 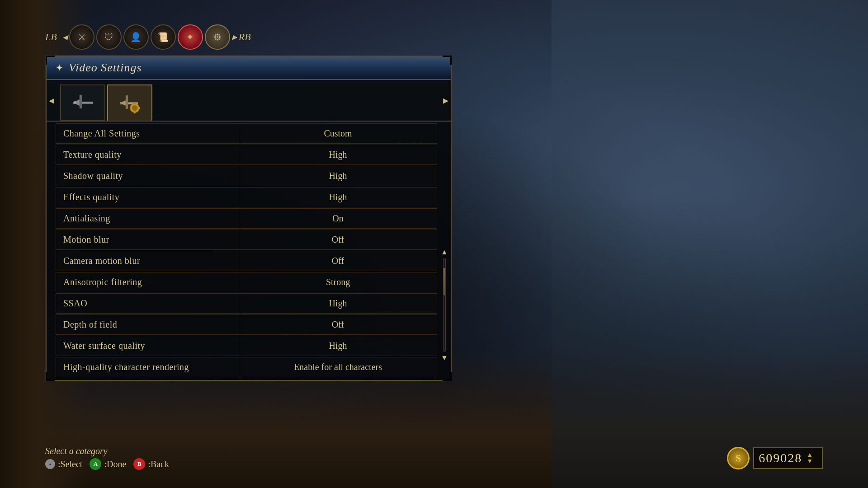 What do you see at coordinates (249, 101) in the screenshot?
I see `tab-area: ◂` at bounding box center [249, 101].